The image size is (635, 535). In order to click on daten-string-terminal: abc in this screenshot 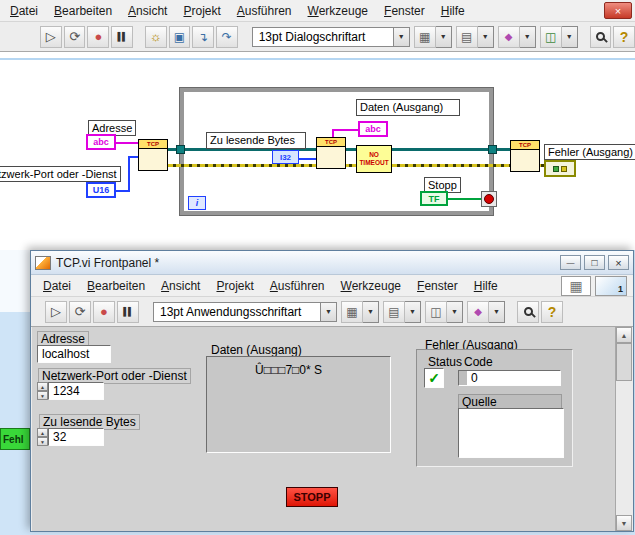, I will do `click(373, 129)`.